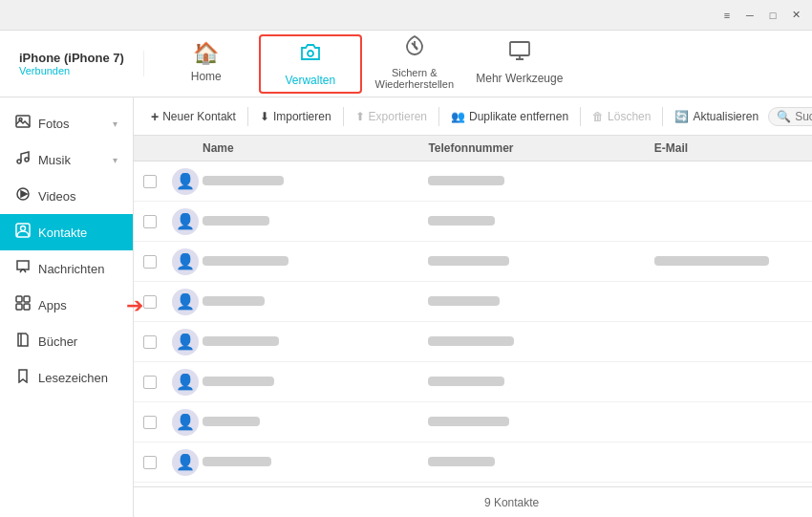 The image size is (812, 517). I want to click on verwalten-icon, so click(310, 55).